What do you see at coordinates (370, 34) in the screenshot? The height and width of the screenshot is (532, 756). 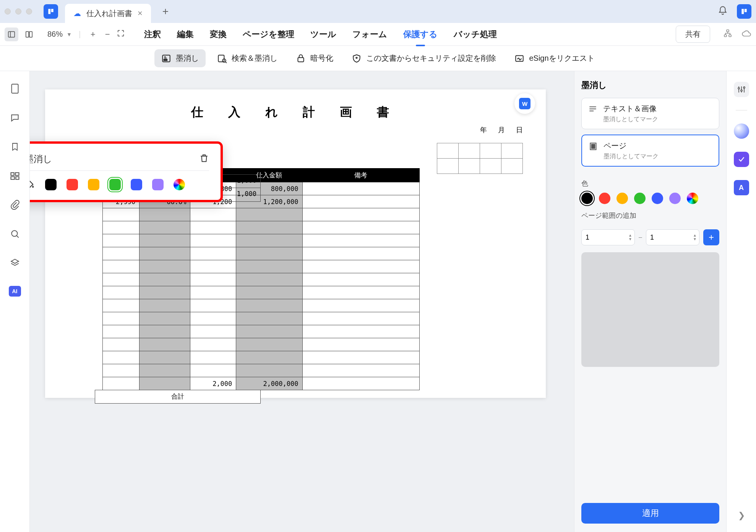 I see `menu-form: フォーム` at bounding box center [370, 34].